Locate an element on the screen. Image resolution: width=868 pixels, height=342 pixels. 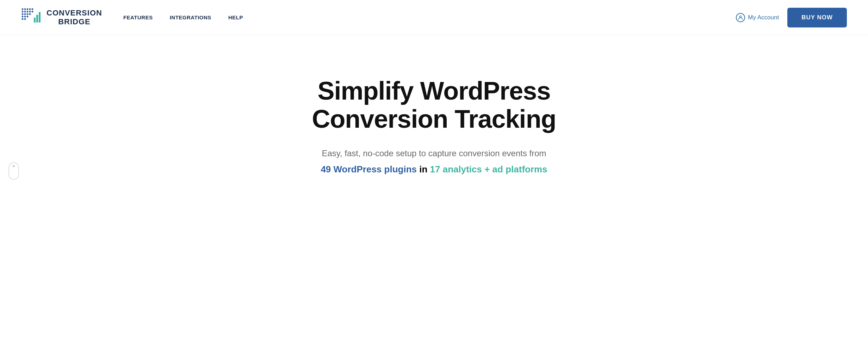
nav-integrations: INTEGRATIONS is located at coordinates (191, 18).